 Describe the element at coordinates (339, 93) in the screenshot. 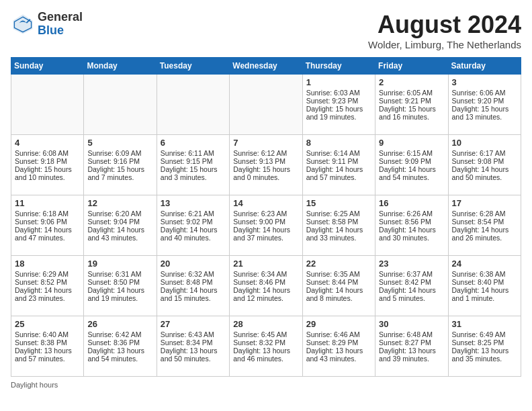

I see `sunrise-text: Sunrise: 6:03 AM` at that location.